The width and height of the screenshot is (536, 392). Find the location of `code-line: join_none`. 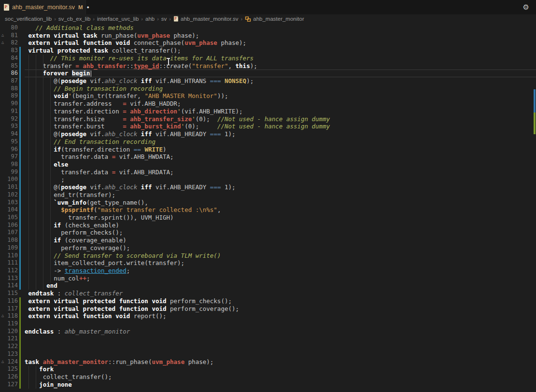

code-line: join_none is located at coordinates (280, 385).